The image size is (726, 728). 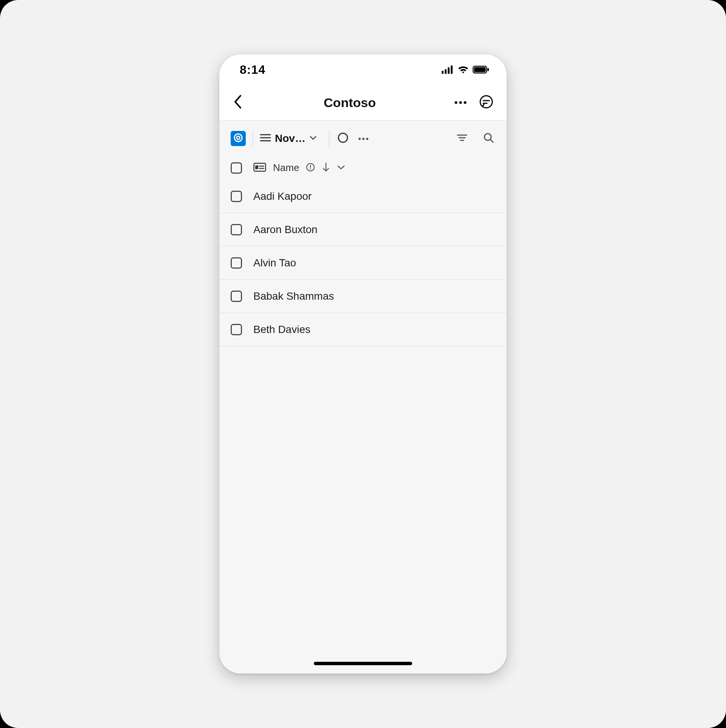 I want to click on overflow-button, so click(x=363, y=138).